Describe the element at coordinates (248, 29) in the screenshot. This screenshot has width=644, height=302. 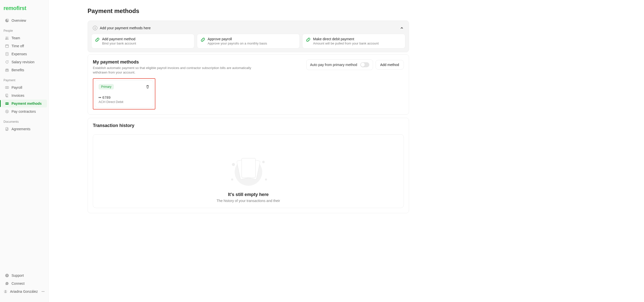
I see `info-panel-header: i Add your payment methods here` at that location.